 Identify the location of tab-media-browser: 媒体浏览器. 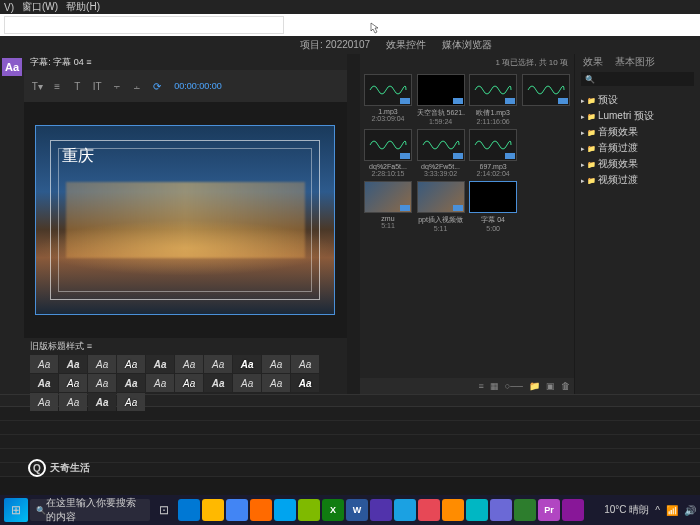
(467, 45).